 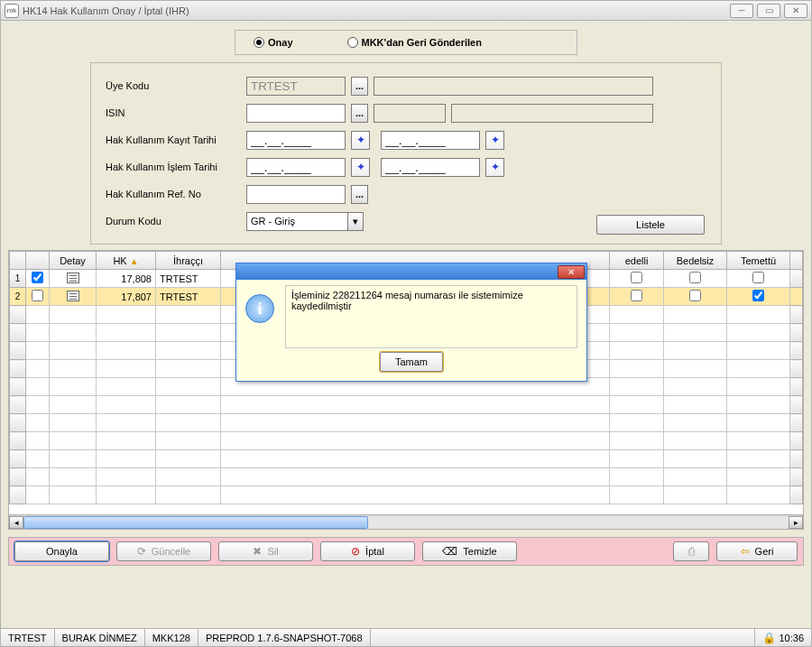 I want to click on corner-cell, so click(x=18, y=261).